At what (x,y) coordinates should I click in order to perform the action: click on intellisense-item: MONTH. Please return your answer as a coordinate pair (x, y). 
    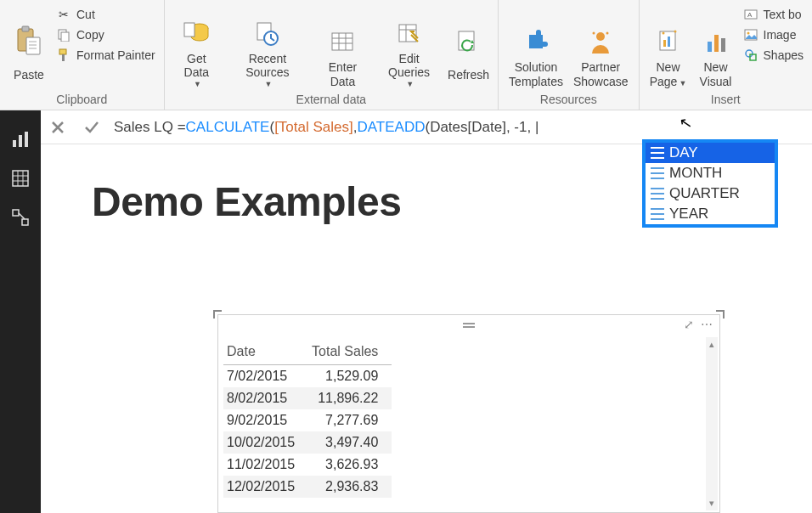
    Looking at the image, I should click on (710, 173).